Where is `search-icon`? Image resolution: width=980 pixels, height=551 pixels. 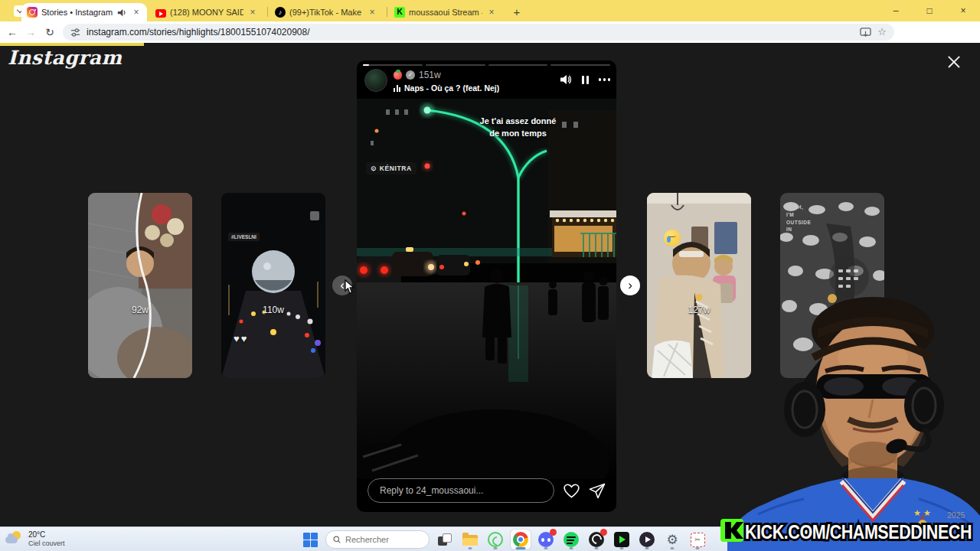 search-icon is located at coordinates (337, 540).